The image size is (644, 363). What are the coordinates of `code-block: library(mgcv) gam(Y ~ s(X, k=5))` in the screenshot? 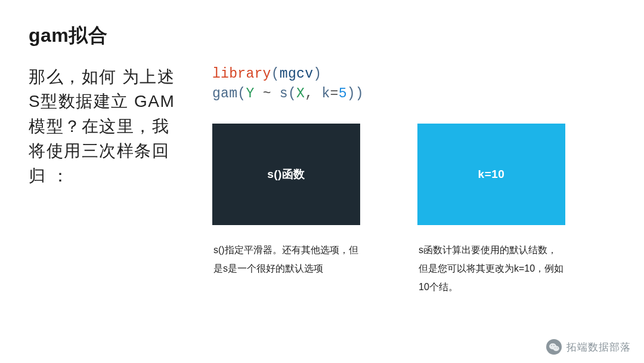 It's located at (414, 85).